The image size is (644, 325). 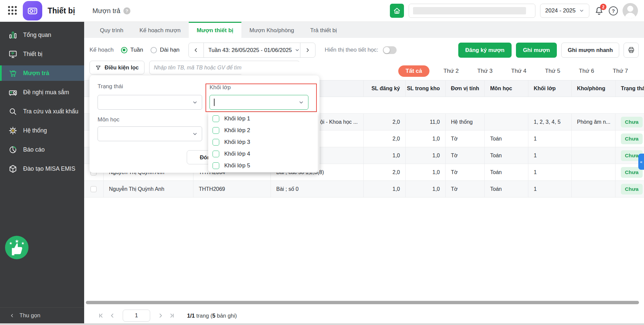 What do you see at coordinates (124, 50) in the screenshot?
I see `radio-week-control` at bounding box center [124, 50].